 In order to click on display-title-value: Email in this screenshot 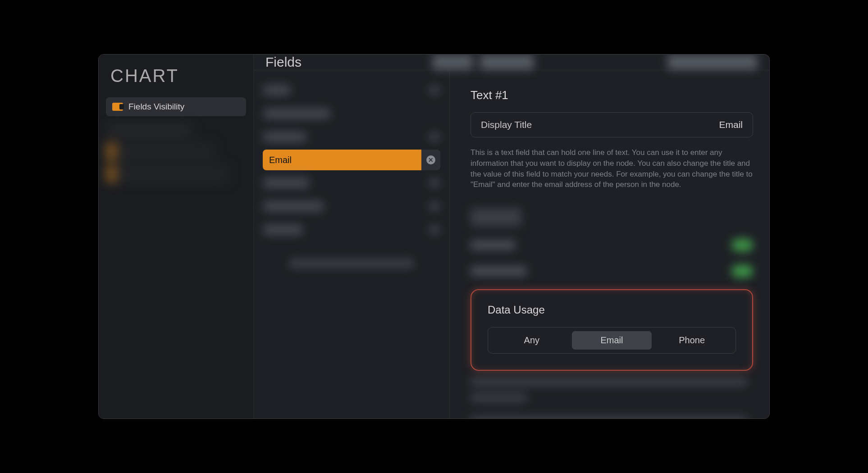, I will do `click(731, 125)`.